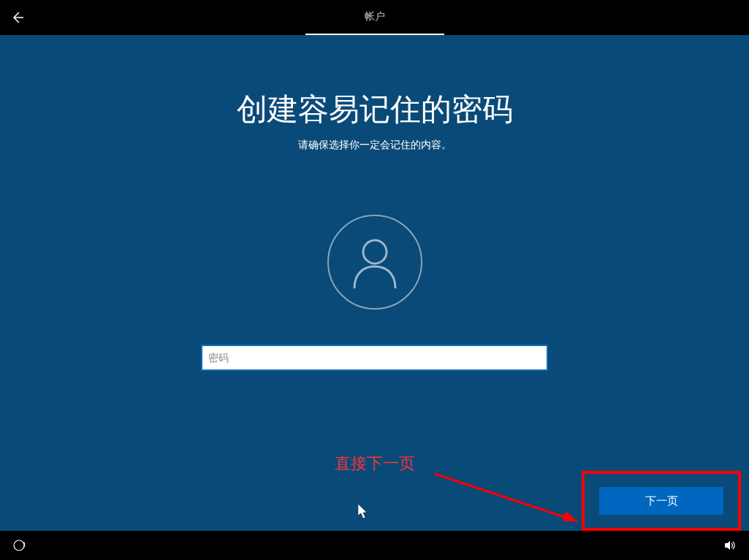 Image resolution: width=749 pixels, height=560 pixels. Describe the element at coordinates (375, 262) in the screenshot. I see `user-icon` at that location.